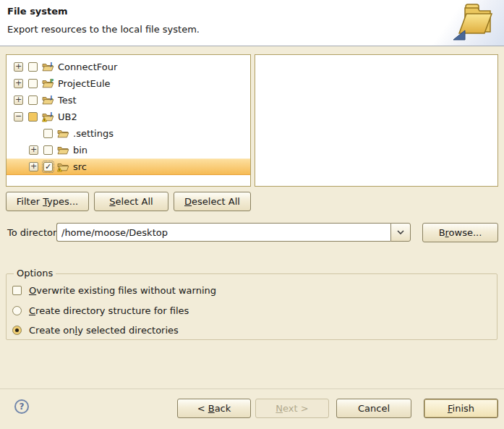  What do you see at coordinates (112, 201) in the screenshot?
I see `mnemonic: S` at bounding box center [112, 201].